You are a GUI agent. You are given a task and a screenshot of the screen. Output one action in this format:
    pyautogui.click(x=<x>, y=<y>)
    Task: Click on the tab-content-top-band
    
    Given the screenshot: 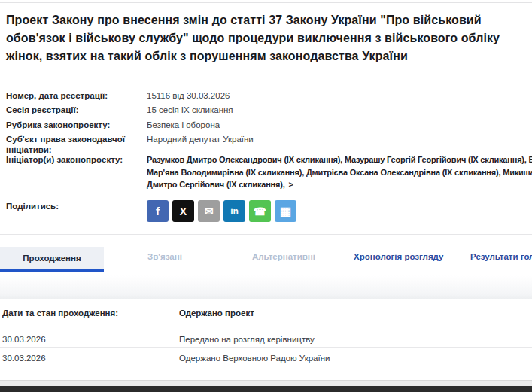 What is the action you would take?
    pyautogui.click(x=266, y=287)
    